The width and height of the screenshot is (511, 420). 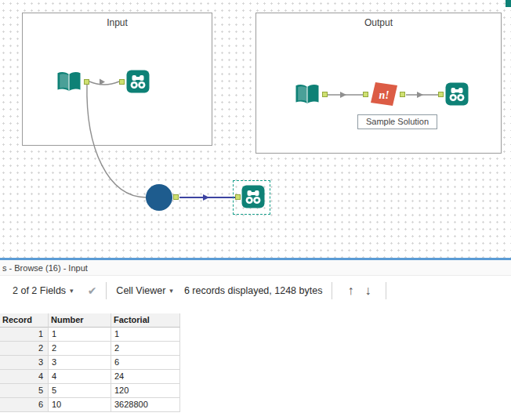 I want to click on records-info: 6 records displayed, 1248 bytes, so click(x=254, y=291).